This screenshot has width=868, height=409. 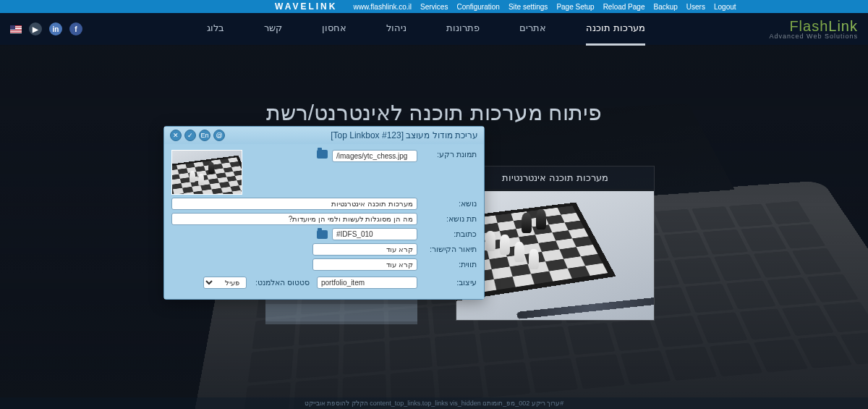 What do you see at coordinates (216, 29) in the screenshot?
I see `nav-item-blog: בלוג` at bounding box center [216, 29].